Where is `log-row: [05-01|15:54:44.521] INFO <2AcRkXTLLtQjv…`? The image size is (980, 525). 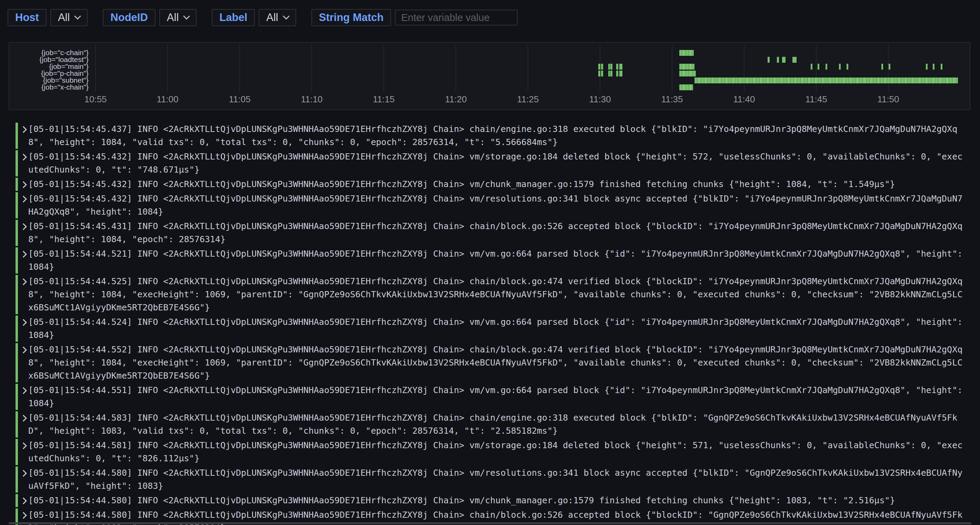 log-row: [05-01|15:54:44.521] INFO <2AcRkXTLLtQjv… is located at coordinates (493, 260).